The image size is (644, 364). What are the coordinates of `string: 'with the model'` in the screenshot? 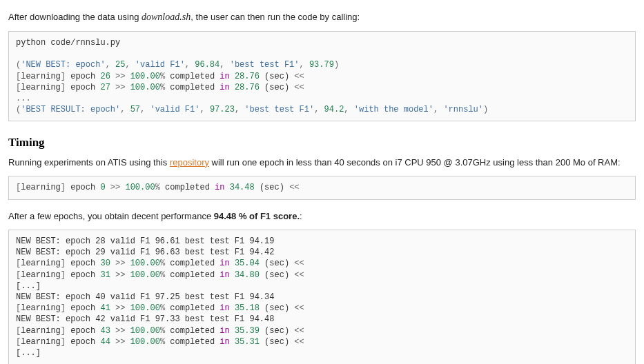 It's located at (393, 110).